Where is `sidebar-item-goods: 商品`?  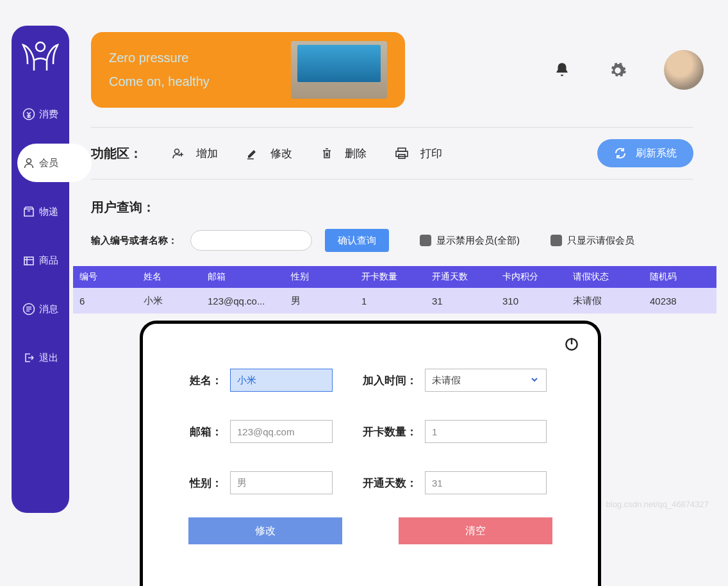 sidebar-item-goods: 商品 is located at coordinates (40, 260).